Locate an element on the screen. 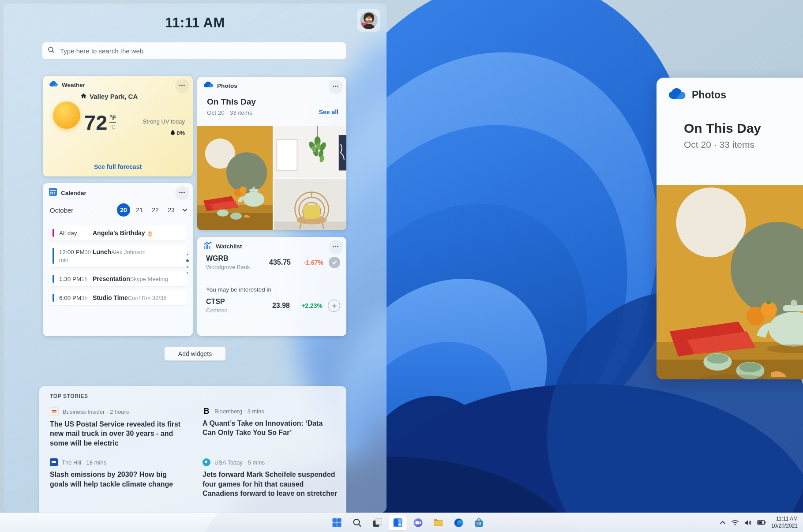 The height and width of the screenshot is (532, 803). stock-row: WGRBWoodgrove Bank 435.75 -1.67% is located at coordinates (273, 262).